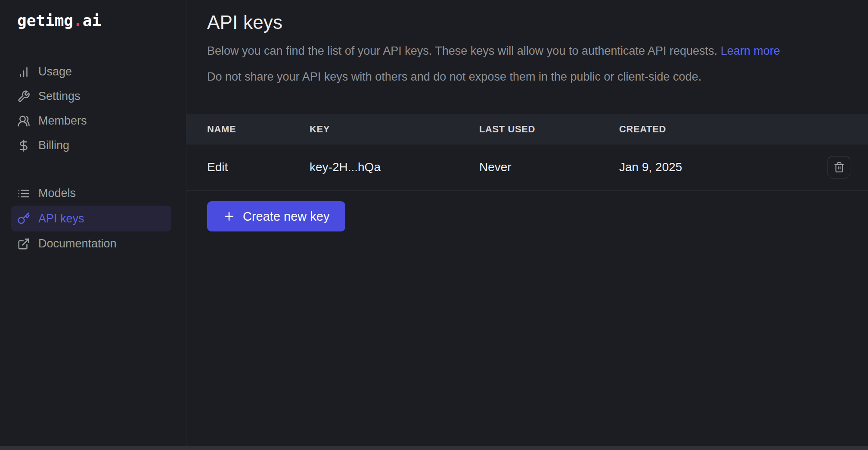  Describe the element at coordinates (91, 146) in the screenshot. I see `sidebar-item-billing: Billing` at that location.